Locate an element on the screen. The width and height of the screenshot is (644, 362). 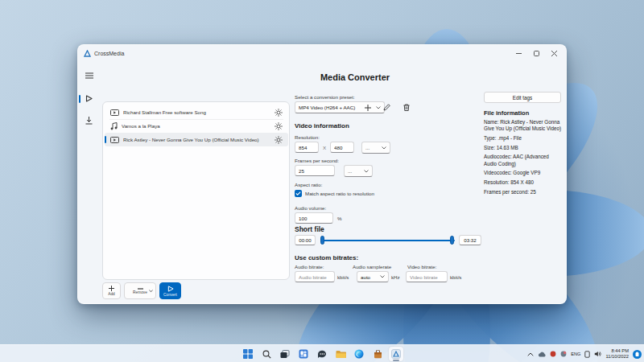
play-convert-icon is located at coordinates (89, 98).